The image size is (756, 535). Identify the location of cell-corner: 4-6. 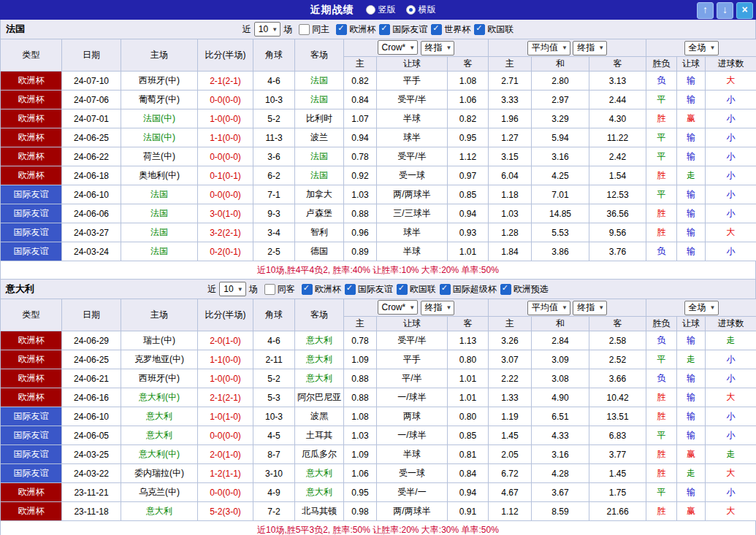
(275, 341).